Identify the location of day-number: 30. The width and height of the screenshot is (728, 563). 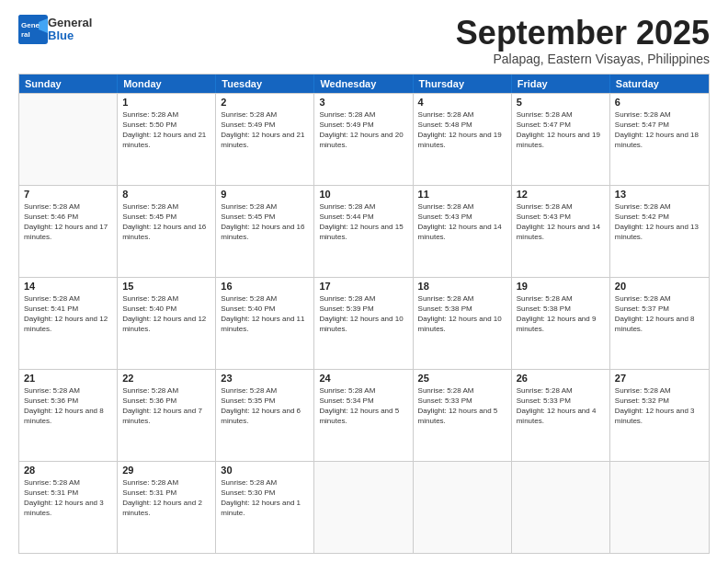
(265, 470).